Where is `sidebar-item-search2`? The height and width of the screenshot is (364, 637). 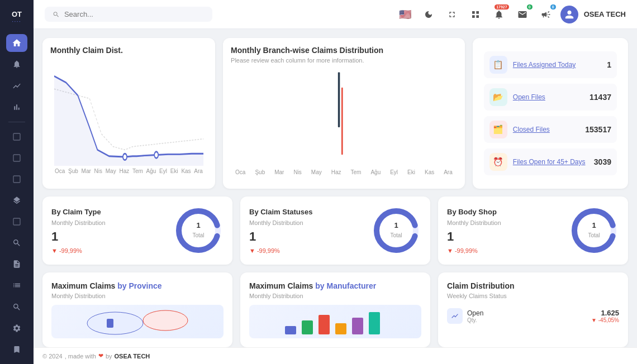 sidebar-item-search2 is located at coordinates (17, 307).